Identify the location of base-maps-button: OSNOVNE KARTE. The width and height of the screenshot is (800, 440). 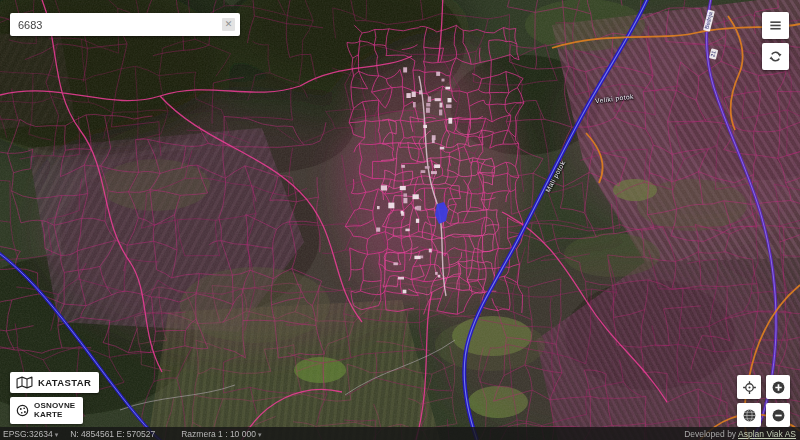
(46, 410).